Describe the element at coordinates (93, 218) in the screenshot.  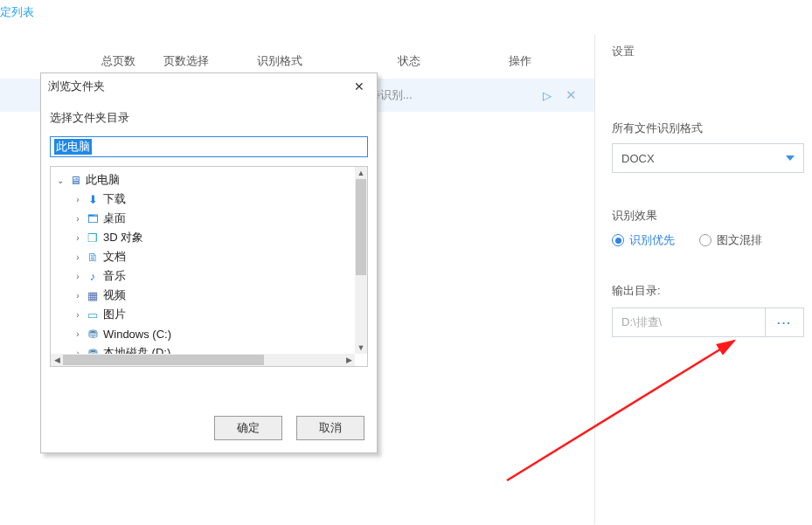
I see `dsk-icon: 🗔` at that location.